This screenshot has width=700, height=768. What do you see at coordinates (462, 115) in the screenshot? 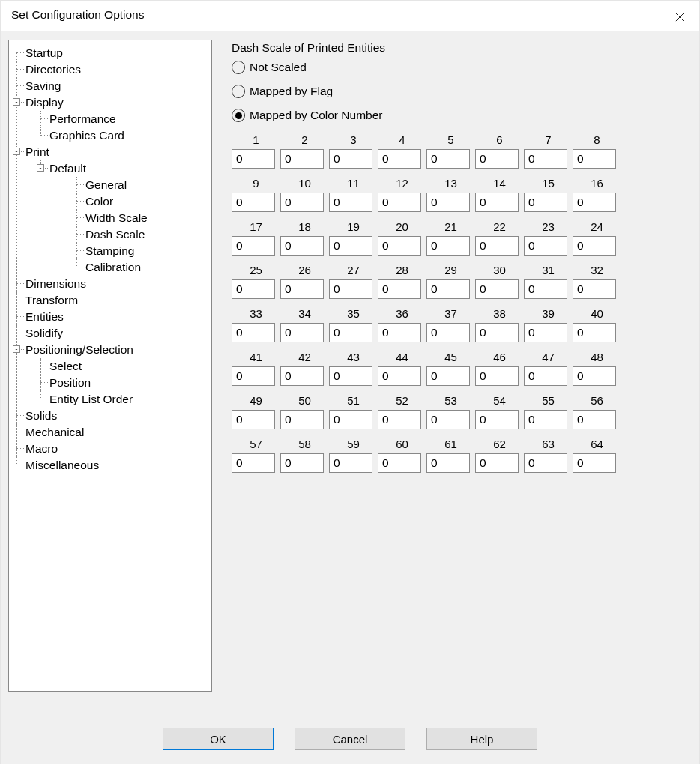
I see `radio-mapped-color: Mapped by Color Number` at bounding box center [462, 115].